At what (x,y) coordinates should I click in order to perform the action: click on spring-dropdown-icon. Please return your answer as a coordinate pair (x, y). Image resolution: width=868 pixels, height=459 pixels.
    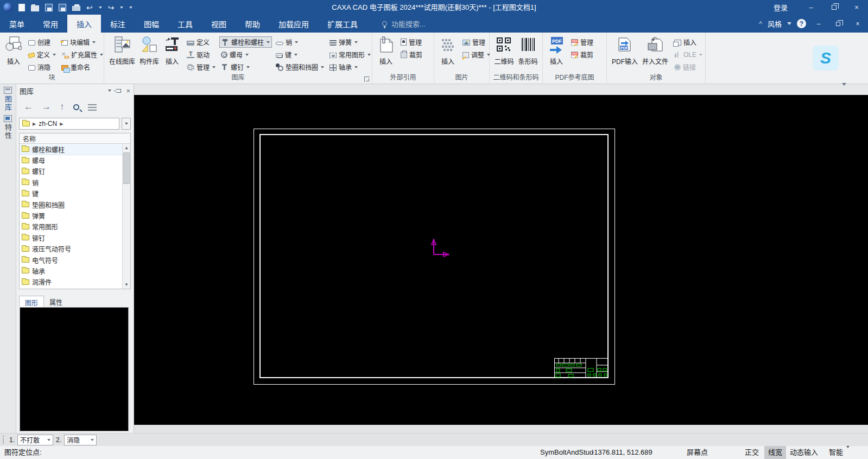
    Looking at the image, I should click on (356, 42).